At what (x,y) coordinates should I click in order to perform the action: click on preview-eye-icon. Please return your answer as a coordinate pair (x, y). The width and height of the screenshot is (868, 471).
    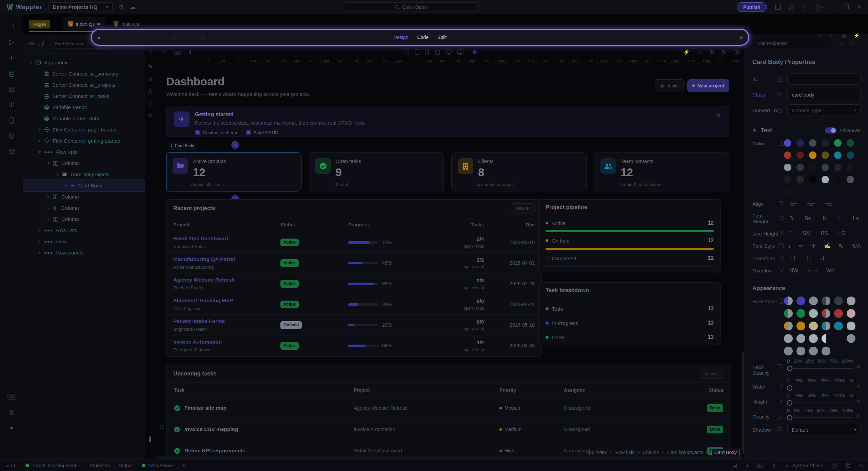
    Looking at the image, I should click on (150, 116).